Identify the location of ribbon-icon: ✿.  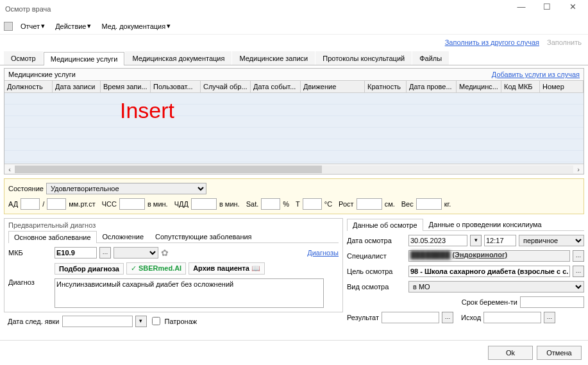
(165, 253).